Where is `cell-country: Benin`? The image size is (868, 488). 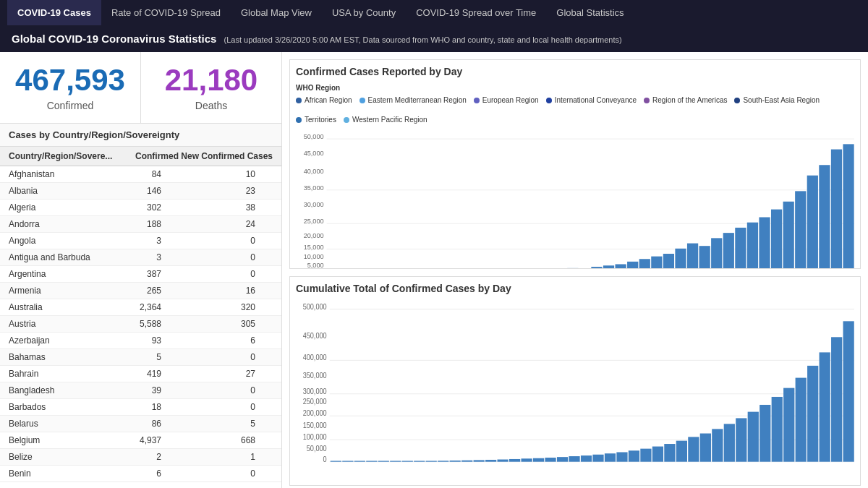
cell-country: Benin is located at coordinates (61, 474).